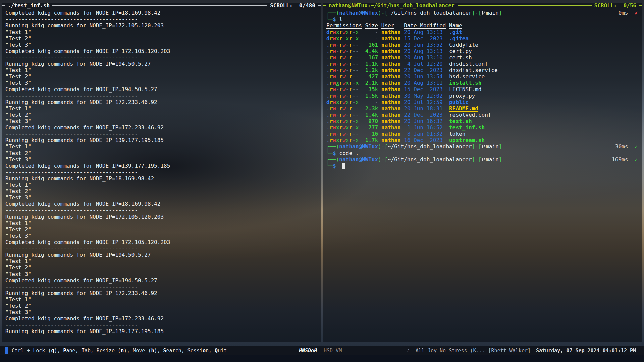  What do you see at coordinates (482, 96) in the screenshot?
I see `file-row: .rw-rw-r-- 1.5k nathan 30 May 12:02 prox…` at bounding box center [482, 96].